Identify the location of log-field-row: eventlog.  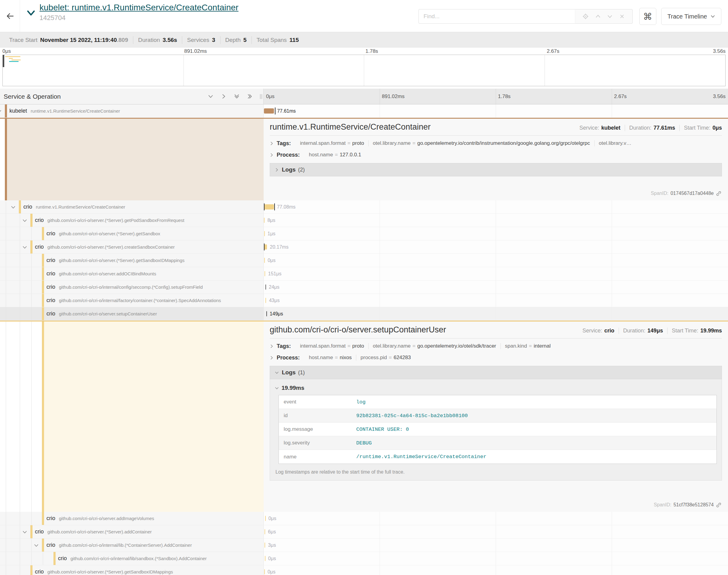
(498, 402).